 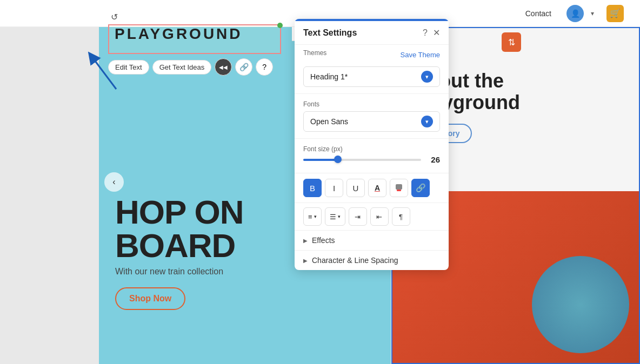 I want to click on hero-content: HOP ON BOARD With our new train collecti…, so click(x=179, y=253).